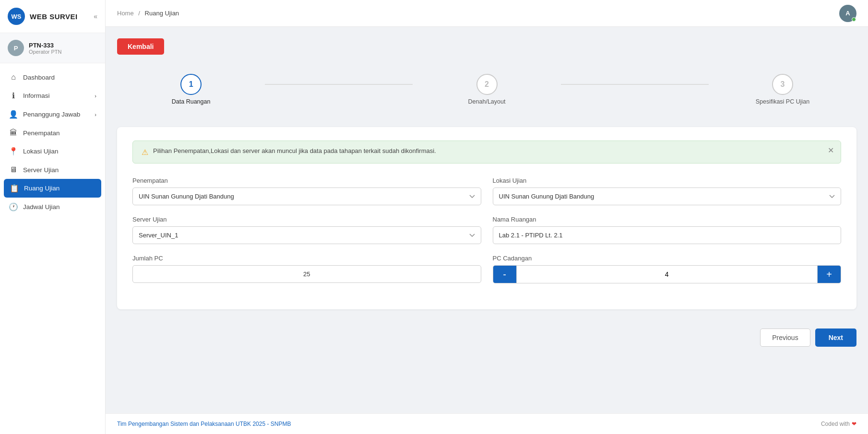 Image resolution: width=868 pixels, height=434 pixels. Describe the element at coordinates (667, 269) in the screenshot. I see `pc-cadangan-group: PC Cadangan - +` at that location.